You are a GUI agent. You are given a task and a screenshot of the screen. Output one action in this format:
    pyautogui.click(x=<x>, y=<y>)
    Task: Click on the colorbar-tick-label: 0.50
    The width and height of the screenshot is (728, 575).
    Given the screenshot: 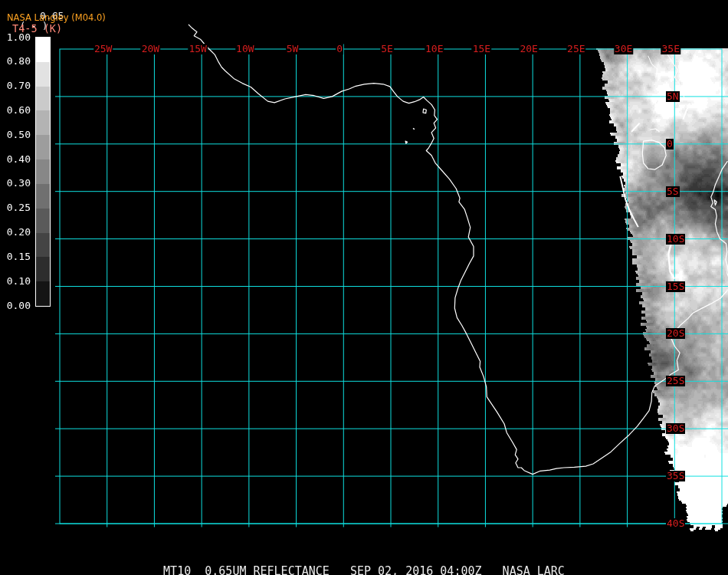 What is the action you would take?
    pyautogui.click(x=16, y=135)
    